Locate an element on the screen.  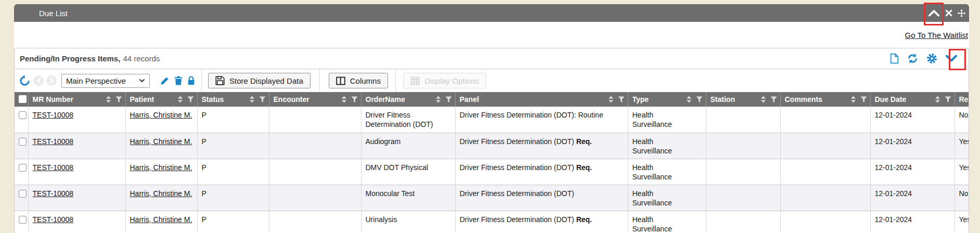
col-label: Panel is located at coordinates (469, 99).